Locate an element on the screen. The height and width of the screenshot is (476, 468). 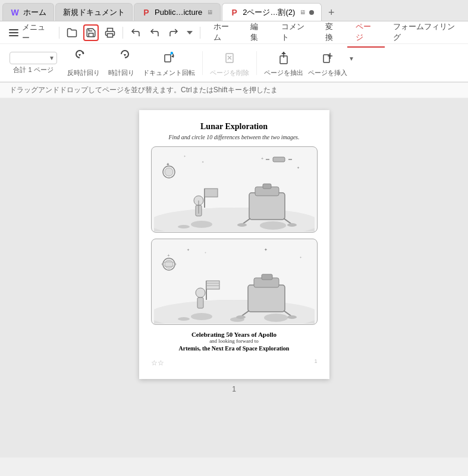
tool-insert-page-label: ページを挿入 is located at coordinates (328, 73).